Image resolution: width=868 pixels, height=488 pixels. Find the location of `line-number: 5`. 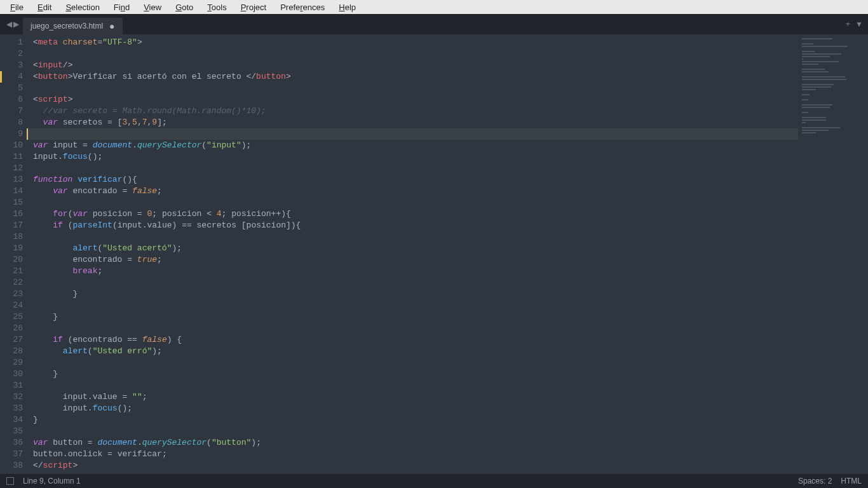

line-number: 5 is located at coordinates (11, 88).